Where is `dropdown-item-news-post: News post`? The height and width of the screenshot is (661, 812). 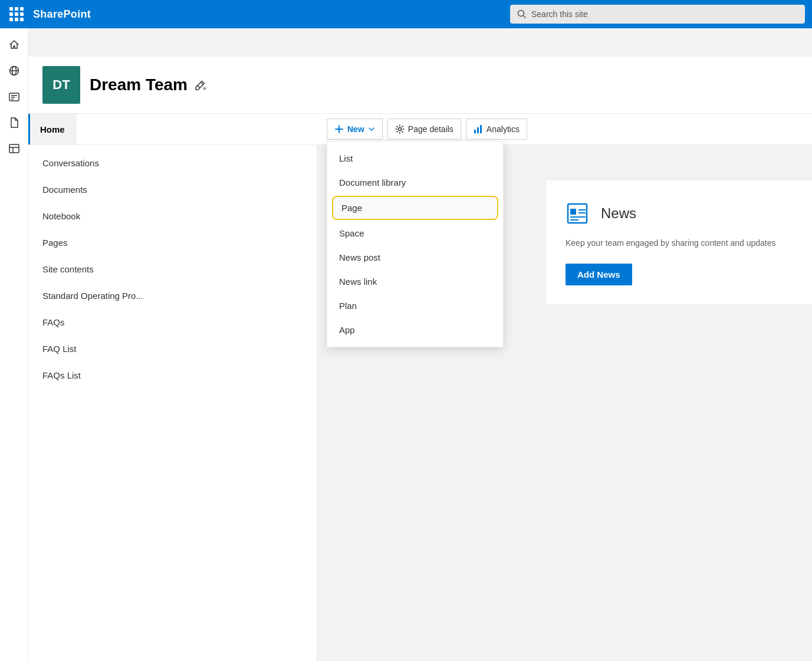 dropdown-item-news-post: News post is located at coordinates (415, 257).